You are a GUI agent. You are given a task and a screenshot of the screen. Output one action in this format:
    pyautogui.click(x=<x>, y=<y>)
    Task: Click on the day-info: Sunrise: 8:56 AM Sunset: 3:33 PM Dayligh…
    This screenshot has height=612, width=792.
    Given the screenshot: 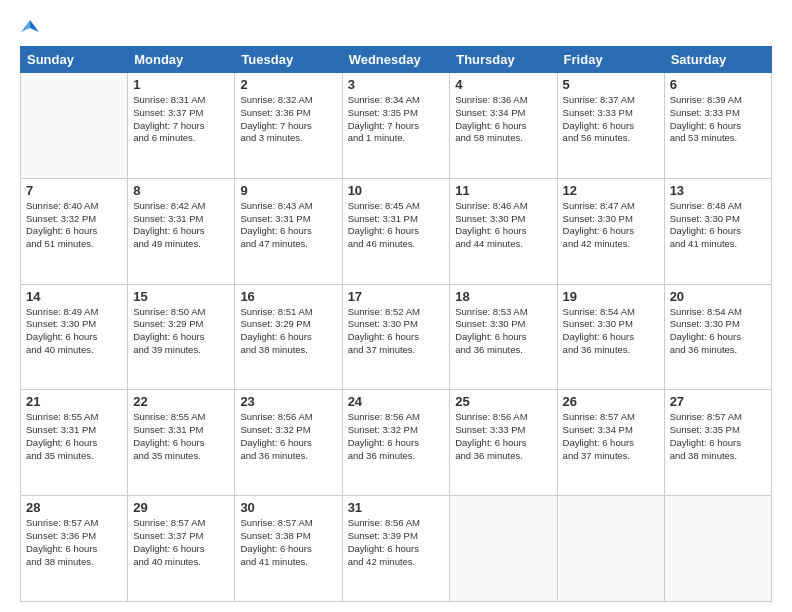 What is the action you would take?
    pyautogui.click(x=503, y=436)
    